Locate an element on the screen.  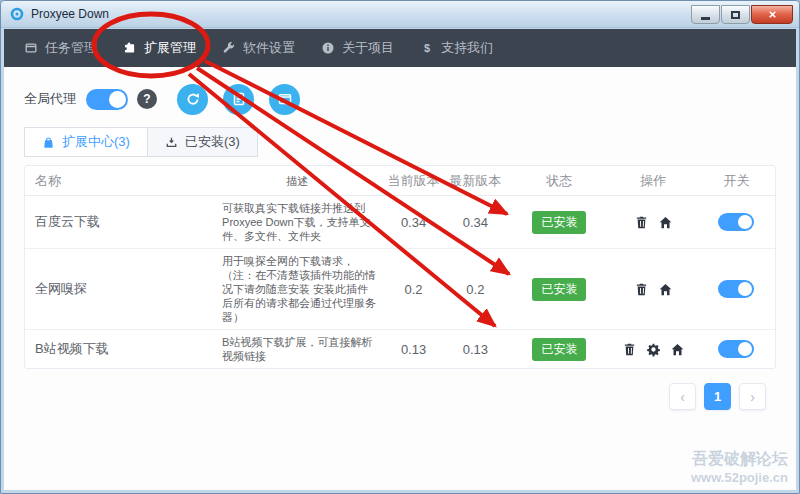
watermark-line2: www.52pojie.cn is located at coordinates (740, 478).